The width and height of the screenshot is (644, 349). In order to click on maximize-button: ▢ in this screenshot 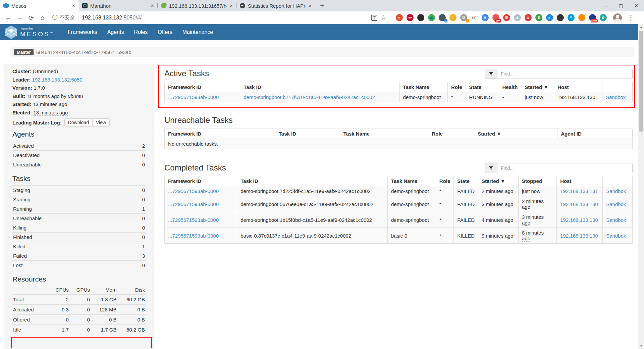, I will do `click(621, 6)`.